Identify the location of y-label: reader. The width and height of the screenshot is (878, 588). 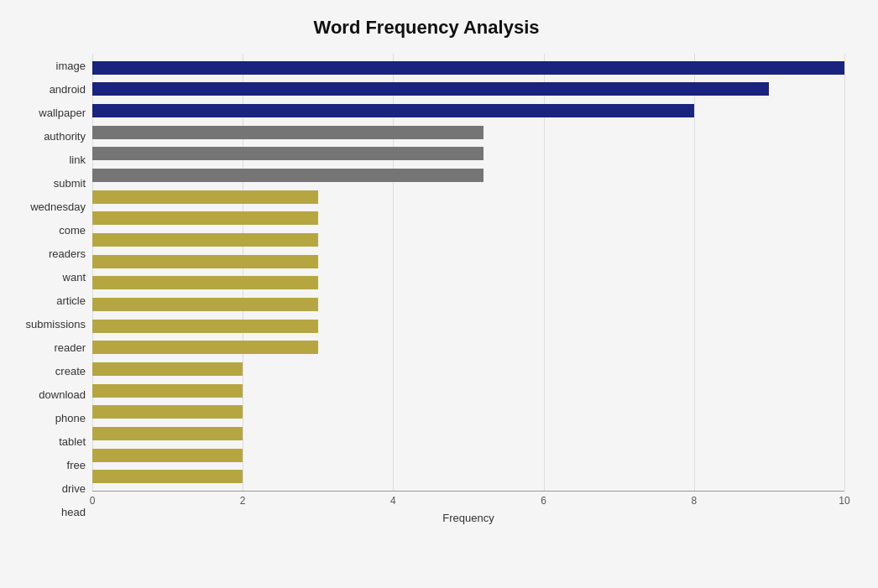
(47, 347).